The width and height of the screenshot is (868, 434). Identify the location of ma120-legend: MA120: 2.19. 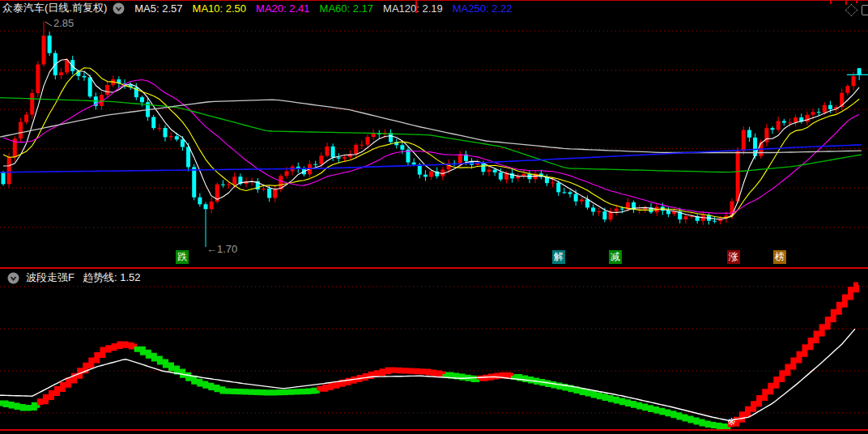
(413, 8).